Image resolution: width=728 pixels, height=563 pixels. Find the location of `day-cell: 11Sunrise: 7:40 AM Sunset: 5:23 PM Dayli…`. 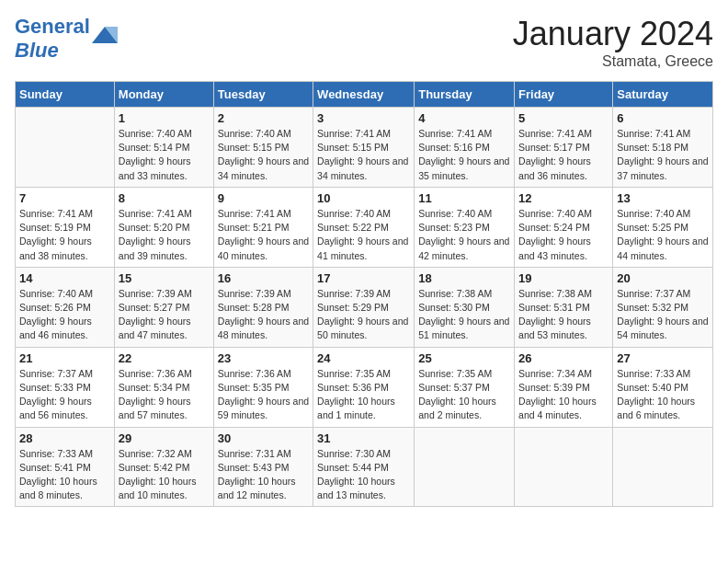

day-cell: 11Sunrise: 7:40 AM Sunset: 5:23 PM Dayli… is located at coordinates (465, 226).